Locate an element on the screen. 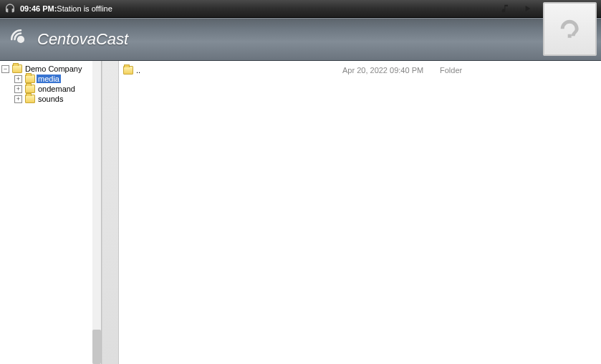 The width and height of the screenshot is (601, 364). file-name: .. is located at coordinates (138, 70).